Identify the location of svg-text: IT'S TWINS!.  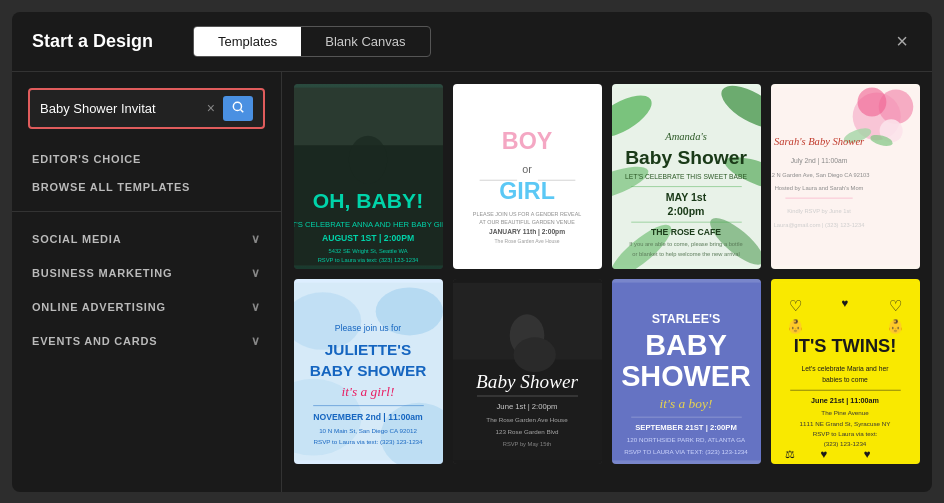
(846, 344).